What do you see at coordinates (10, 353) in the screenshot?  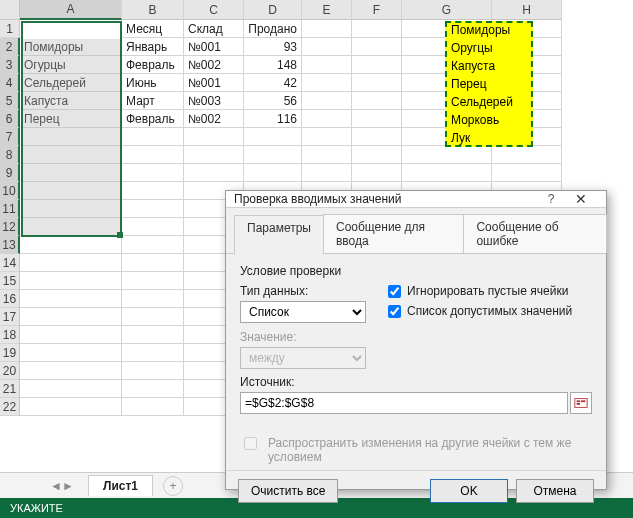 I see `row-header-19: 19` at bounding box center [10, 353].